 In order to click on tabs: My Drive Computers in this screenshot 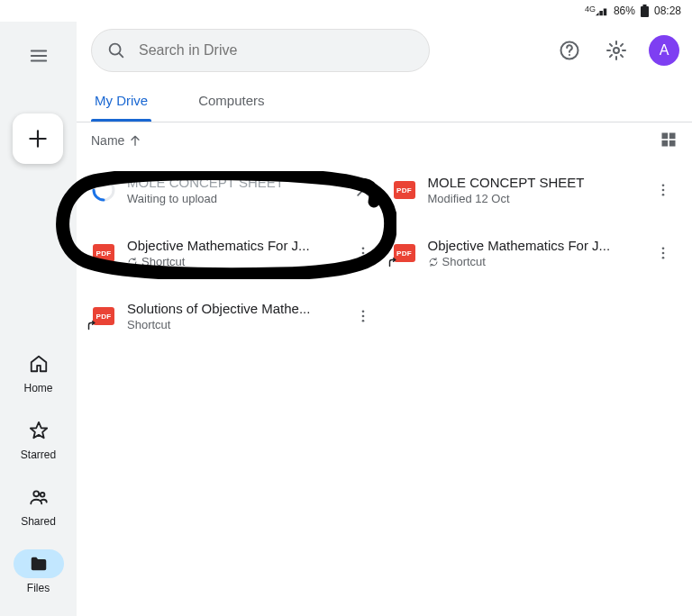, I will do `click(384, 101)`.